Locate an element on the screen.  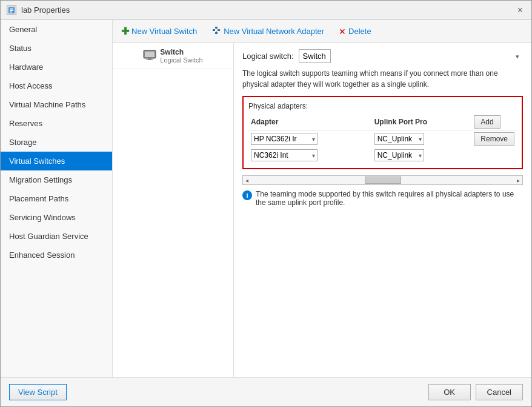
footer: View Script OK Cancel is located at coordinates (266, 392).